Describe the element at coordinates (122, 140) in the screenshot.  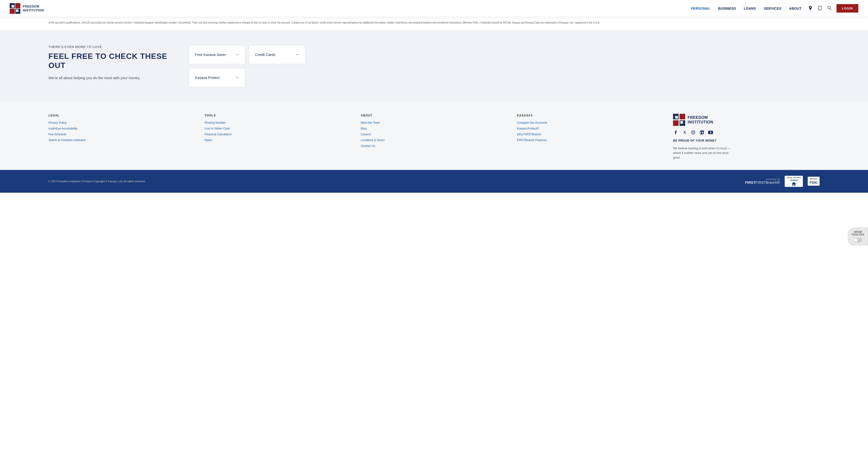
I see `footer-link-switch: Switch to Freedom Institution` at that location.